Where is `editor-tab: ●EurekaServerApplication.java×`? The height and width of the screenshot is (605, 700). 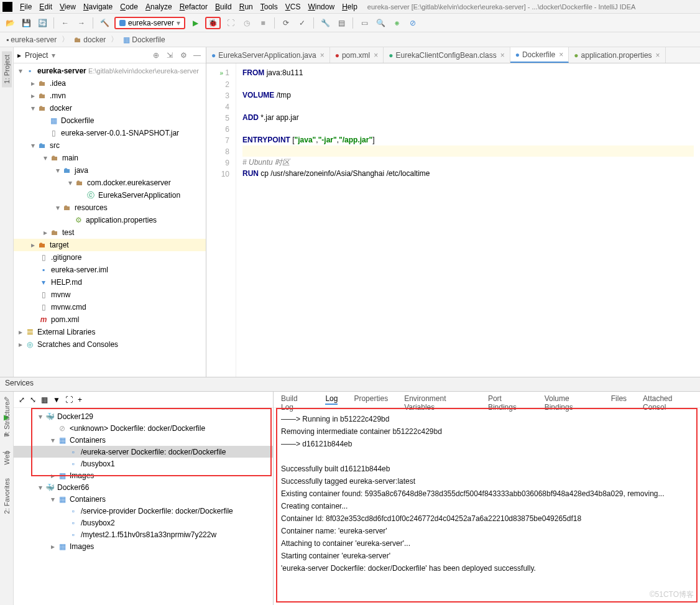 editor-tab: ●EurekaServerApplication.java× is located at coordinates (269, 55).